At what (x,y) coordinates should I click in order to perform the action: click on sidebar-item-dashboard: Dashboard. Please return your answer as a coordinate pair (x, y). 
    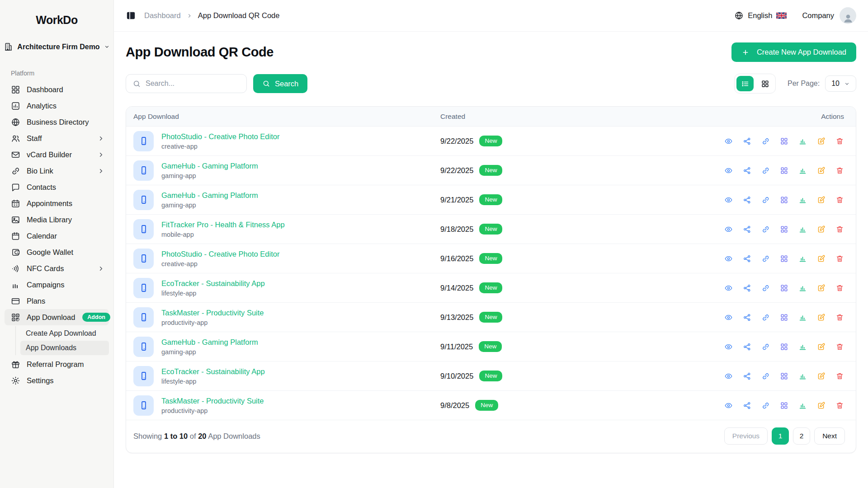
    Looking at the image, I should click on (57, 89).